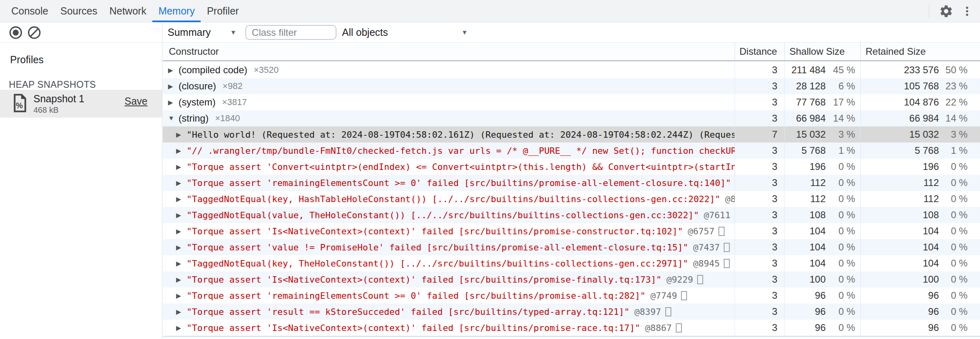 The width and height of the screenshot is (980, 339). What do you see at coordinates (920, 167) in the screenshot?
I see `retained-size-cell: 196 0 %` at bounding box center [920, 167].